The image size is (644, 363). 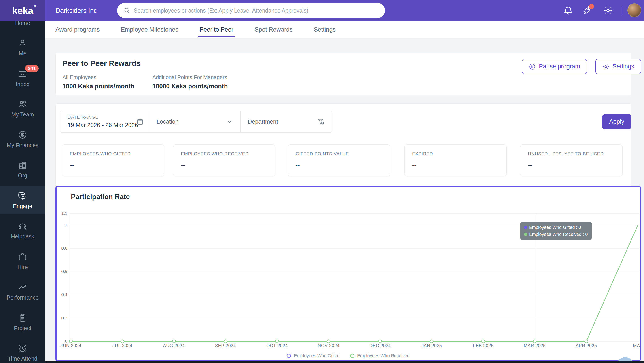 I want to click on tab-settings: Settings, so click(x=325, y=29).